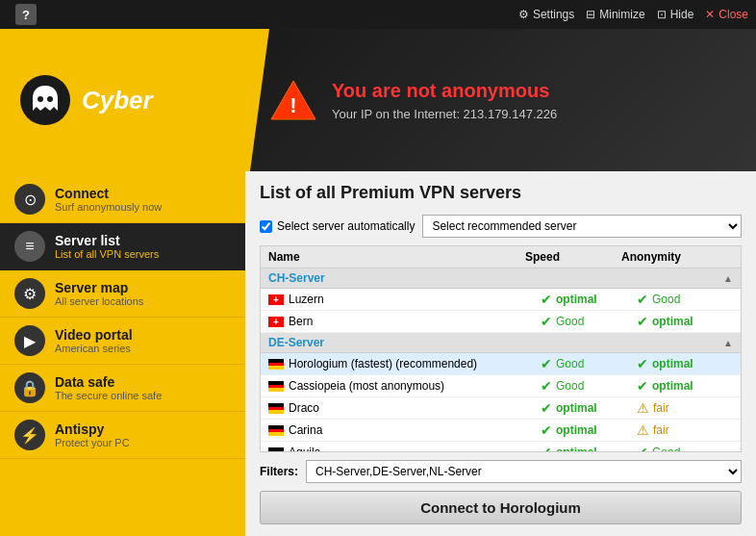 The height and width of the screenshot is (536, 756). Describe the element at coordinates (26, 14) in the screenshot. I see `help-button: ?` at that location.